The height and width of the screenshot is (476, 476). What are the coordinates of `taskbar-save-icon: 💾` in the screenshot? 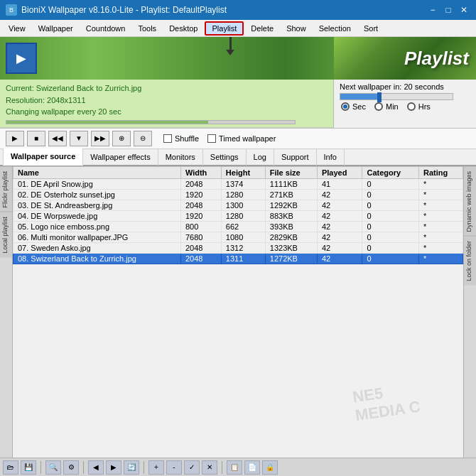 It's located at (28, 467).